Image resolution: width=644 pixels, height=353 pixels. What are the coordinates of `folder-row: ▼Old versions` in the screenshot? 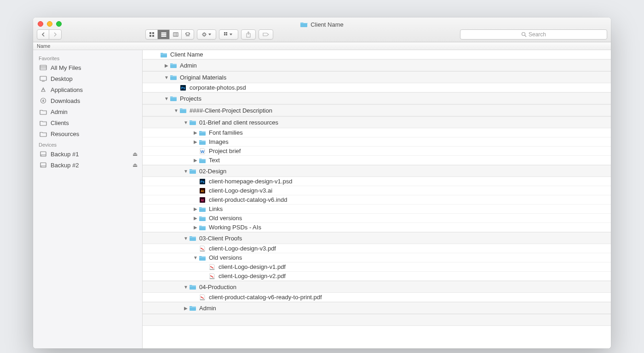 It's located at (377, 258).